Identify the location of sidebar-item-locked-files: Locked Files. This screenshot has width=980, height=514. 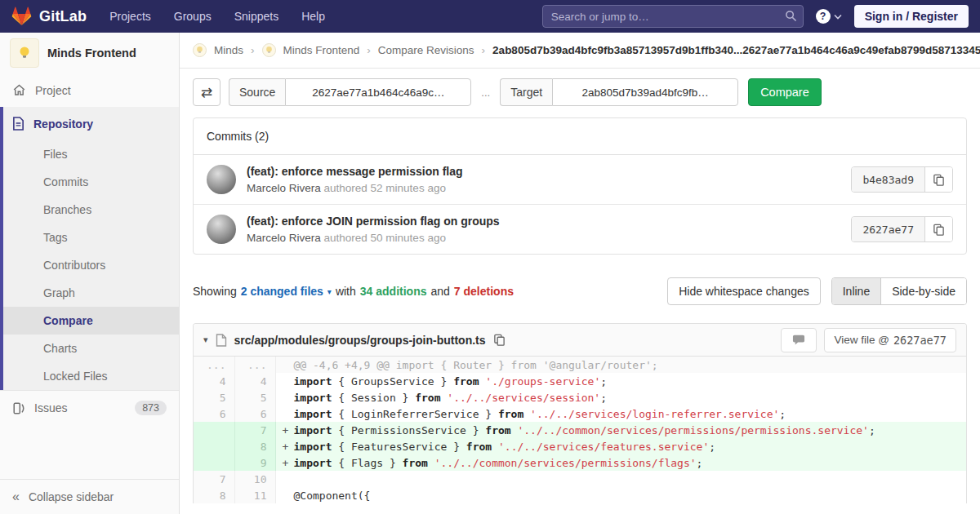
(91, 376).